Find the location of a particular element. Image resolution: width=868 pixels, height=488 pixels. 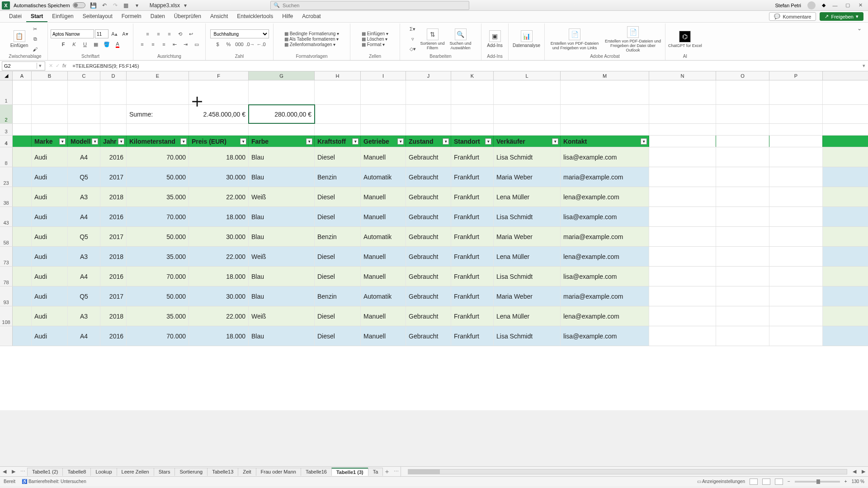

normal-view-icon is located at coordinates (754, 482).